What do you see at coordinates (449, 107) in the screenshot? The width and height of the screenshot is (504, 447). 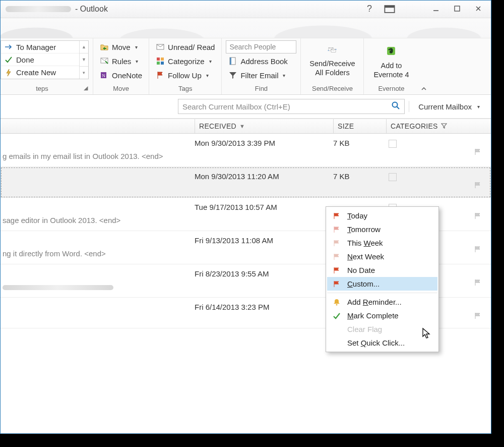 I see `search-scope-dropdown: Current Mailbox ▾` at bounding box center [449, 107].